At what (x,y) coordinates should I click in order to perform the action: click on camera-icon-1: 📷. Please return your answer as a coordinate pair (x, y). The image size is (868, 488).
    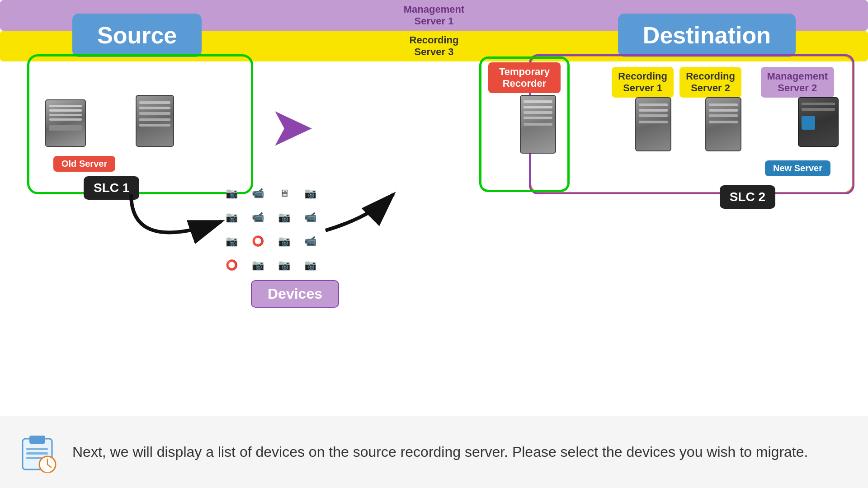
    Looking at the image, I should click on (231, 193).